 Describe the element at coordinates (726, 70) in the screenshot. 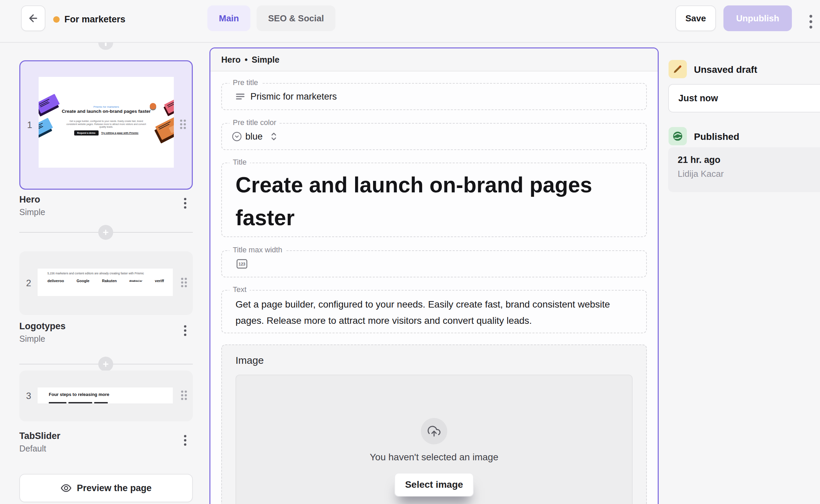

I see `draft-status-label: Unsaved draft` at that location.